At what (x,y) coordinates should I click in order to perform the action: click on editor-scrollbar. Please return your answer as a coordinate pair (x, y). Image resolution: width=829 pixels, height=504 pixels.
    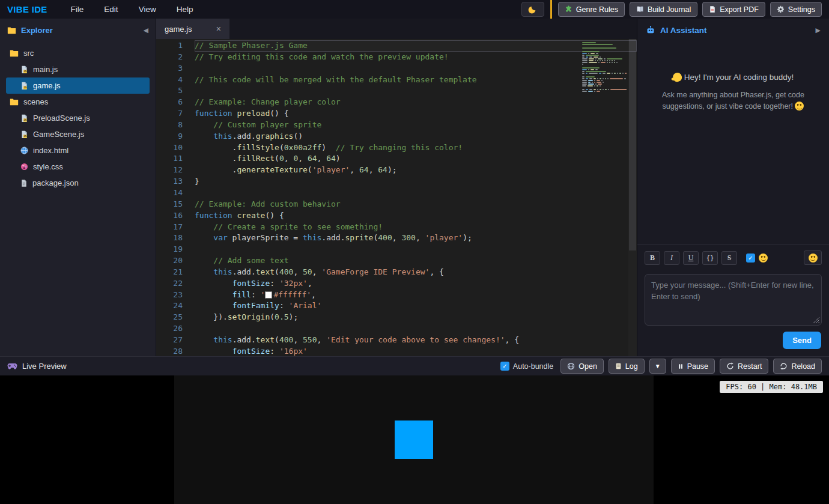
    Looking at the image, I should click on (633, 198).